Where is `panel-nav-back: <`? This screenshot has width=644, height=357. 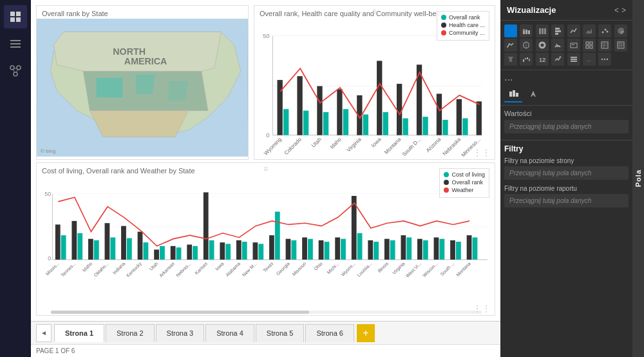
panel-nav-back: < is located at coordinates (617, 10).